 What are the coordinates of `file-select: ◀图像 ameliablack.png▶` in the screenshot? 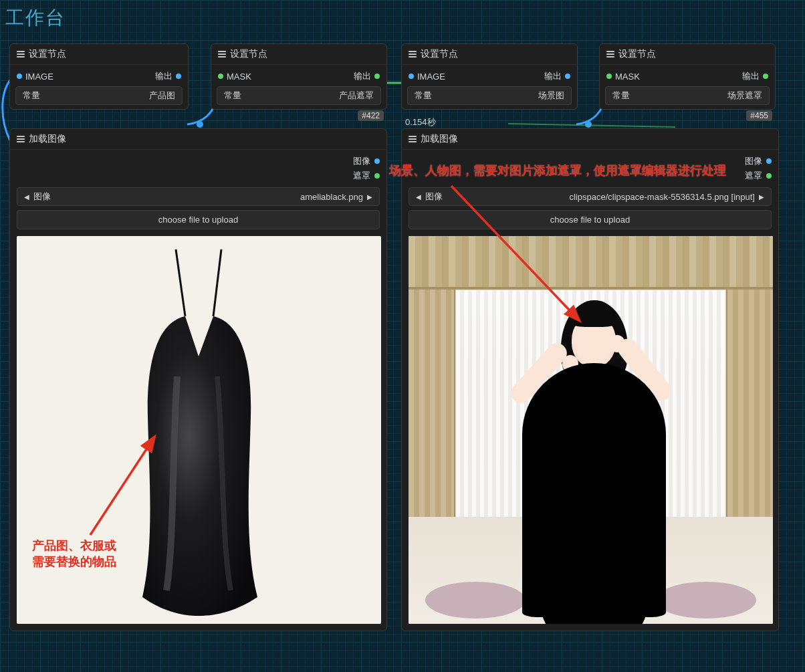 It's located at (198, 197).